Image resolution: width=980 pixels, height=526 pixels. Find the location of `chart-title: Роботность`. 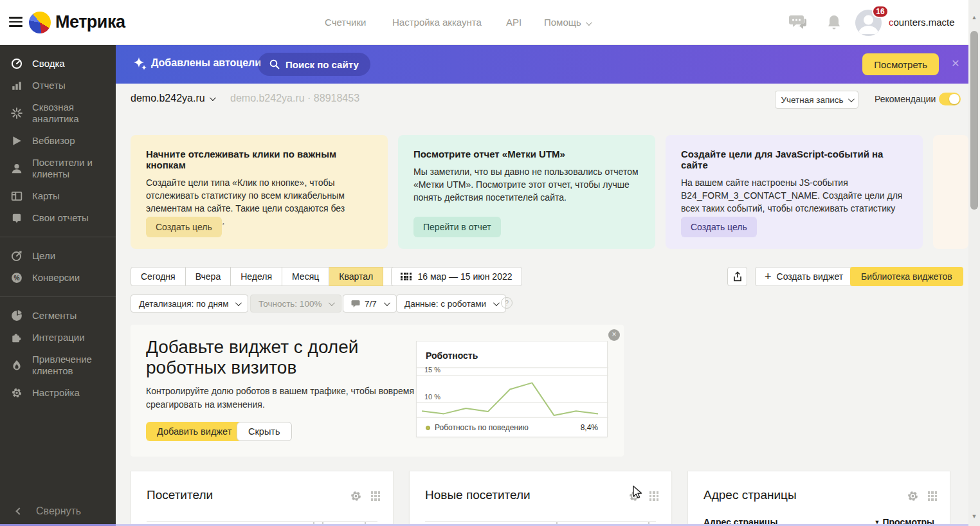

chart-title: Роботность is located at coordinates (451, 356).